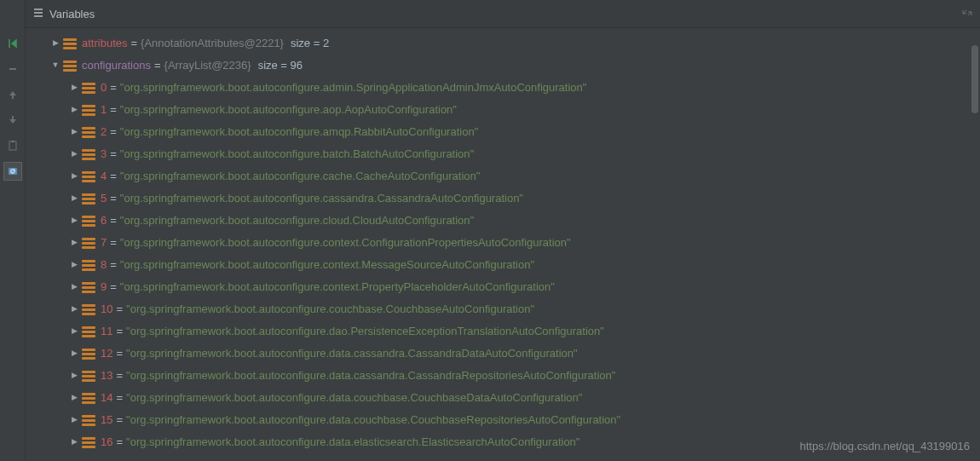 Image resolution: width=980 pixels, height=461 pixels. Describe the element at coordinates (503, 198) in the screenshot. I see `list-item: ▶5 = "org.springframework.boot.autoconfi…` at that location.